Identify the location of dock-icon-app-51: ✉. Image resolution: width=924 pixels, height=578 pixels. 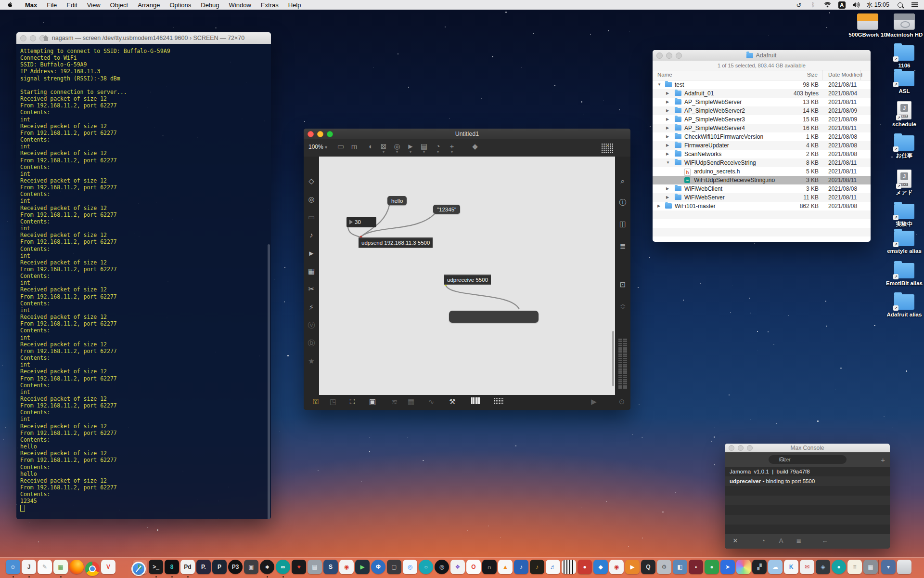
(807, 567).